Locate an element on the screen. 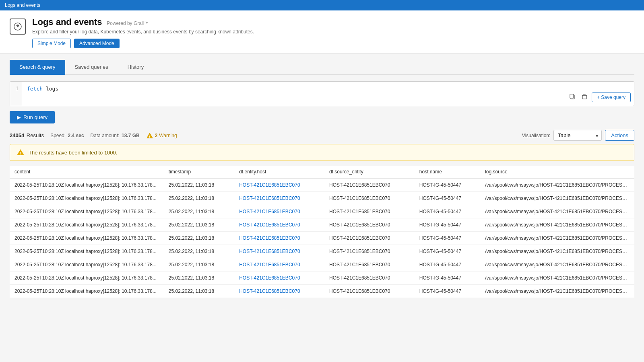  visualisation-control: Visualisation: Table Bar chart Line char… is located at coordinates (578, 135).